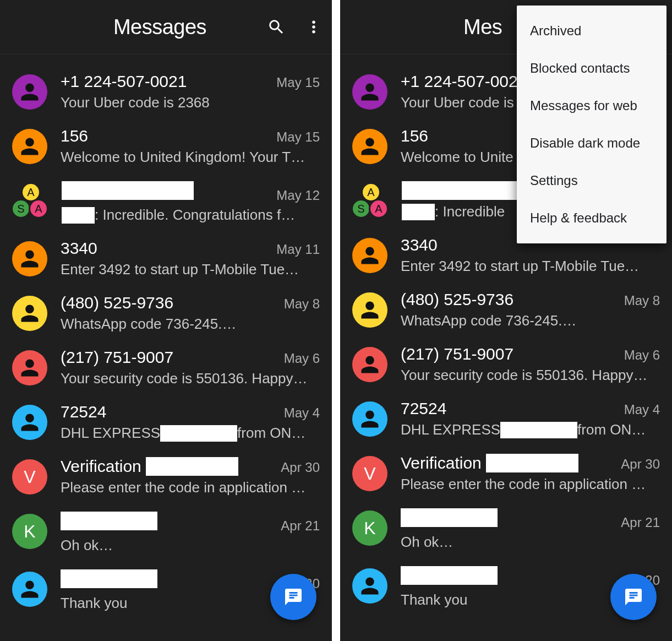 The width and height of the screenshot is (672, 641). I want to click on thread-content: (217) 751-9007May 6Your security code is…, so click(531, 365).